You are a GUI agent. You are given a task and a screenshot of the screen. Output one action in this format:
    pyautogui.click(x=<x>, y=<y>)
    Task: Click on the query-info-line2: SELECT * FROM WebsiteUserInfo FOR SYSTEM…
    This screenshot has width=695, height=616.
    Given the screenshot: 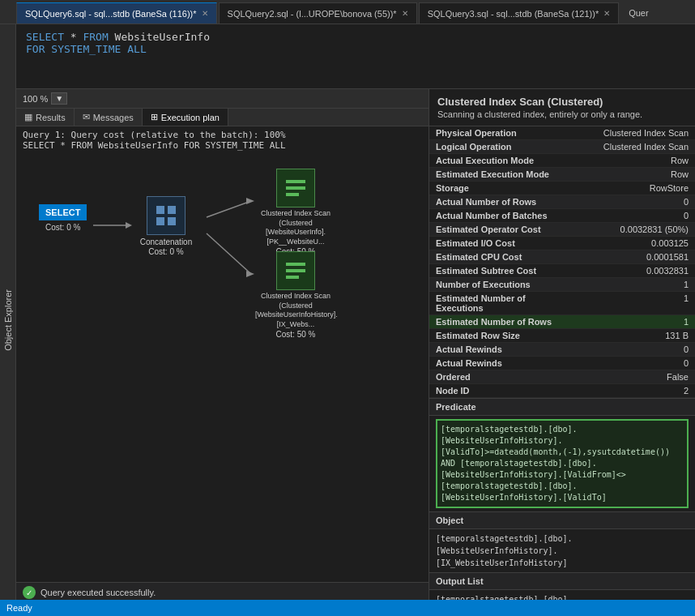 What is the action you would take?
    pyautogui.click(x=222, y=146)
    